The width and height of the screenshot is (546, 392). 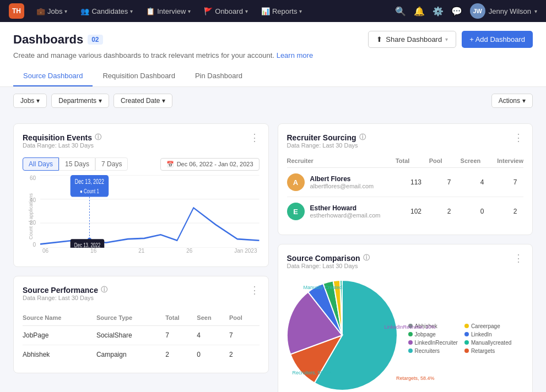 I want to click on tab-requisition-dashboard: Requisition Dashboard, so click(x=139, y=76).